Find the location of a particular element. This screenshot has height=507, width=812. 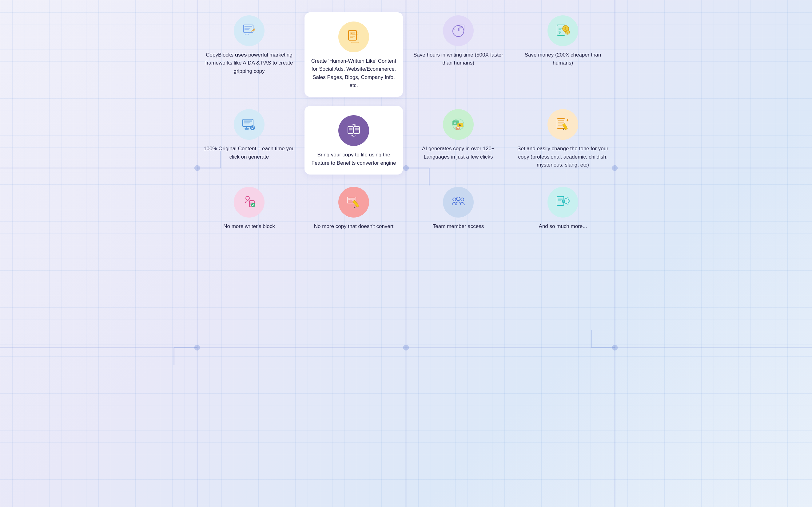

feature-text-11: Team member access is located at coordinates (458, 226).